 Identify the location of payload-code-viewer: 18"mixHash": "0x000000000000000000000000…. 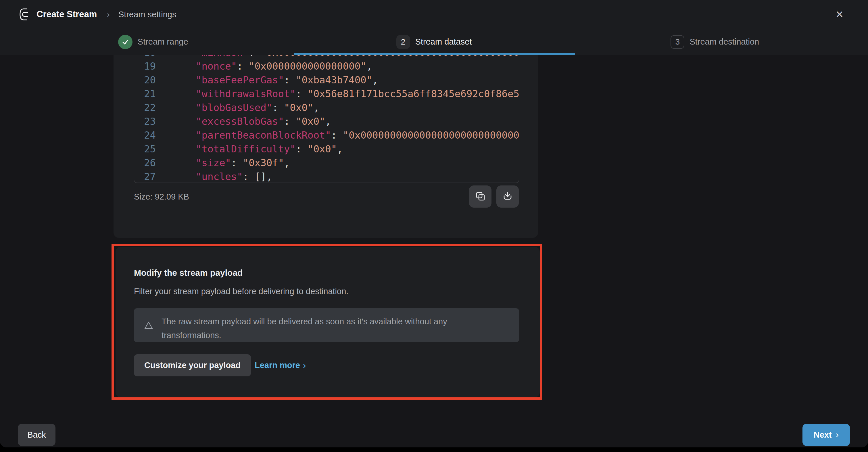
(326, 113).